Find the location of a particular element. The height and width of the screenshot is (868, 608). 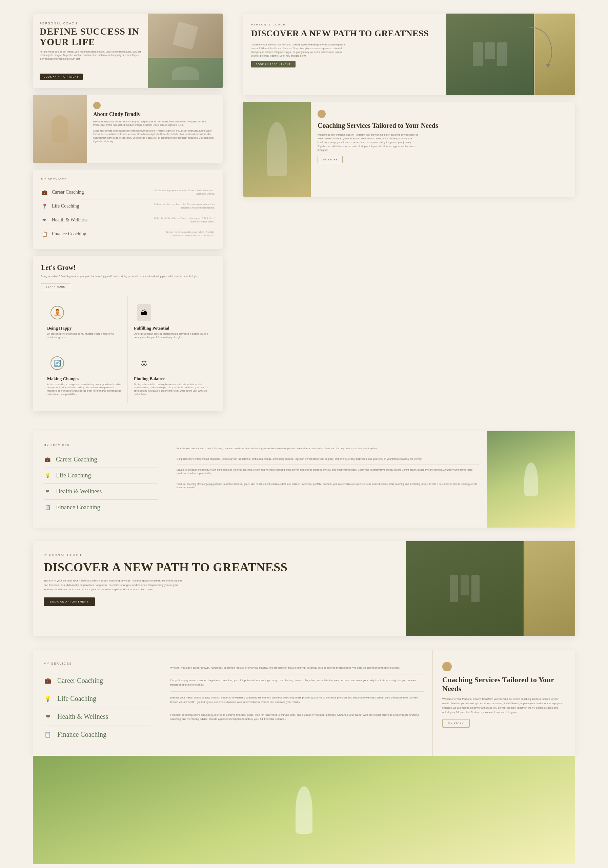

about-image is located at coordinates (60, 129).